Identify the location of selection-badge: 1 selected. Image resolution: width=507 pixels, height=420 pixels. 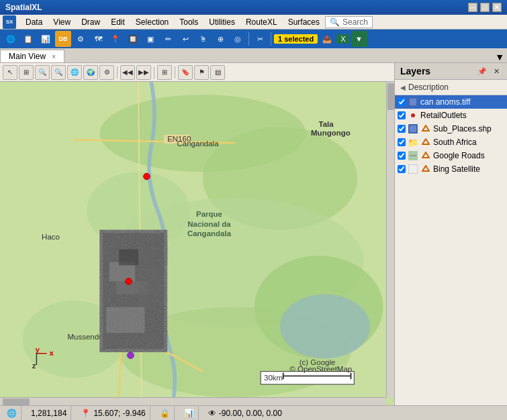
(295, 39).